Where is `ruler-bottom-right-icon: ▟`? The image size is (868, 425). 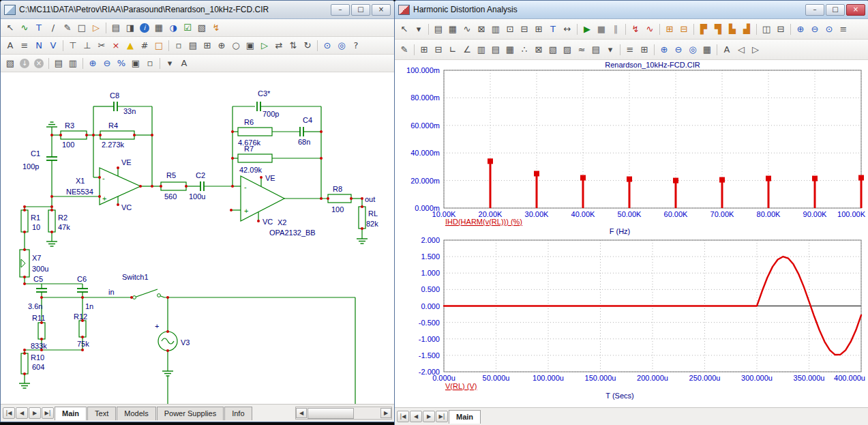 ruler-bottom-right-icon: ▟ is located at coordinates (747, 29).